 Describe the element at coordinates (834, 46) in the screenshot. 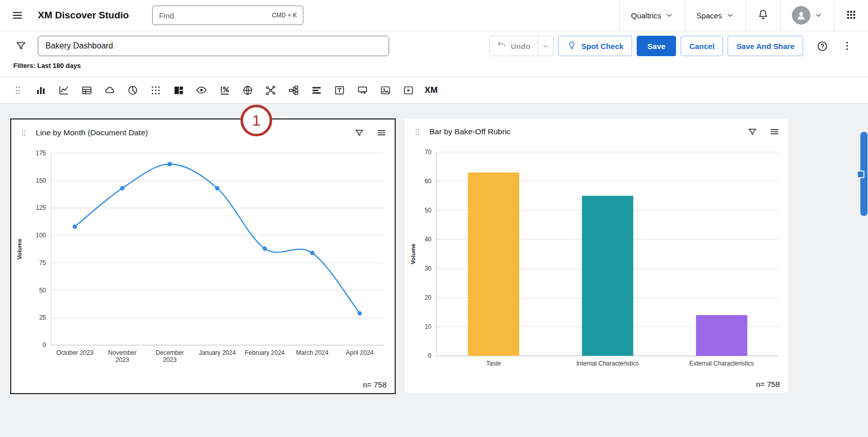

I see `aux-icons` at that location.